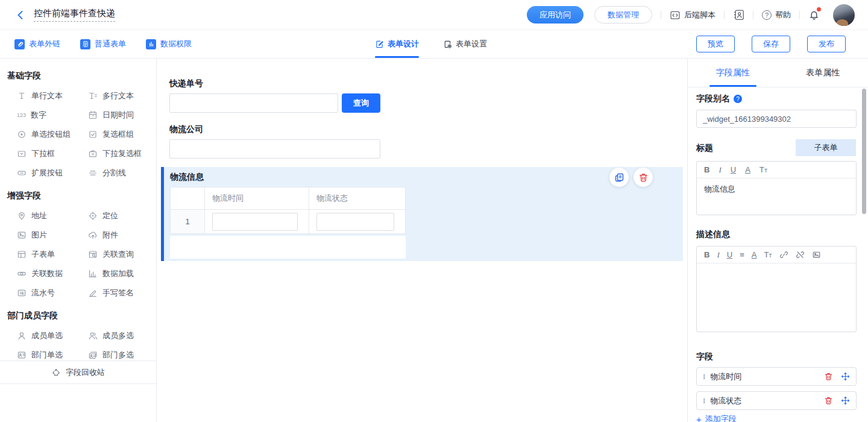 This screenshot has width=868, height=422. Describe the element at coordinates (114, 173) in the screenshot. I see `sidebar-item-divider: 分割线` at that location.